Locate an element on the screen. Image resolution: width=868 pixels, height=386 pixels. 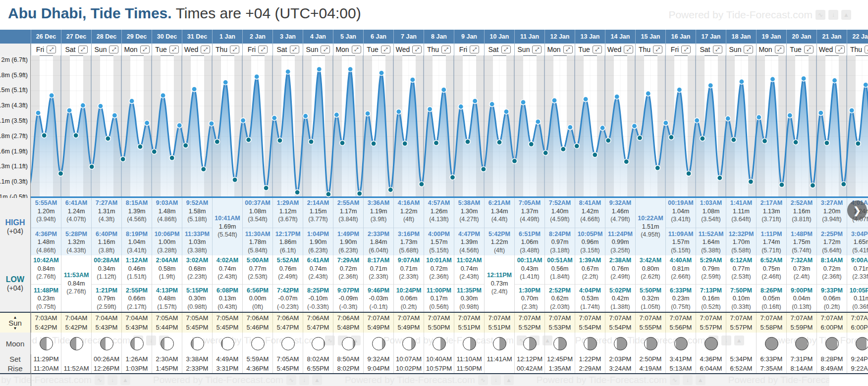
tide-height-ft: (2.2ft) is located at coordinates (590, 277).